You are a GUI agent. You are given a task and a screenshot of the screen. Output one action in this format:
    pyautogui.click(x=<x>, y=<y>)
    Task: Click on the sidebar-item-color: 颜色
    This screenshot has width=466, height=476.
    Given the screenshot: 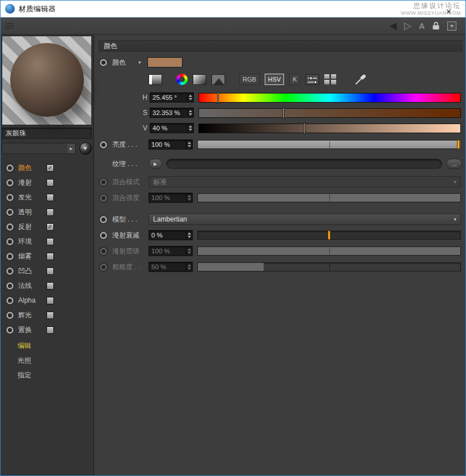 What is the action you would take?
    pyautogui.click(x=32, y=168)
    